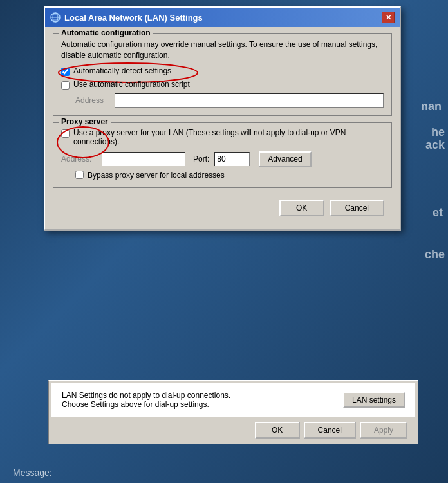 The image size is (448, 483). Describe the element at coordinates (85, 122) in the screenshot. I see `proxy-legend: Proxy server` at that location.